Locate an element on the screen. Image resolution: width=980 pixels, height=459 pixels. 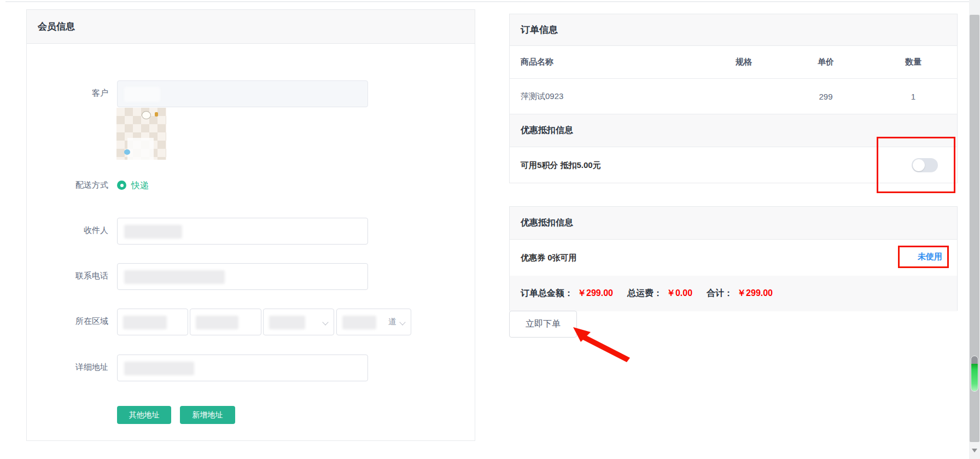
address-label: 详细地址 is located at coordinates (73, 368).